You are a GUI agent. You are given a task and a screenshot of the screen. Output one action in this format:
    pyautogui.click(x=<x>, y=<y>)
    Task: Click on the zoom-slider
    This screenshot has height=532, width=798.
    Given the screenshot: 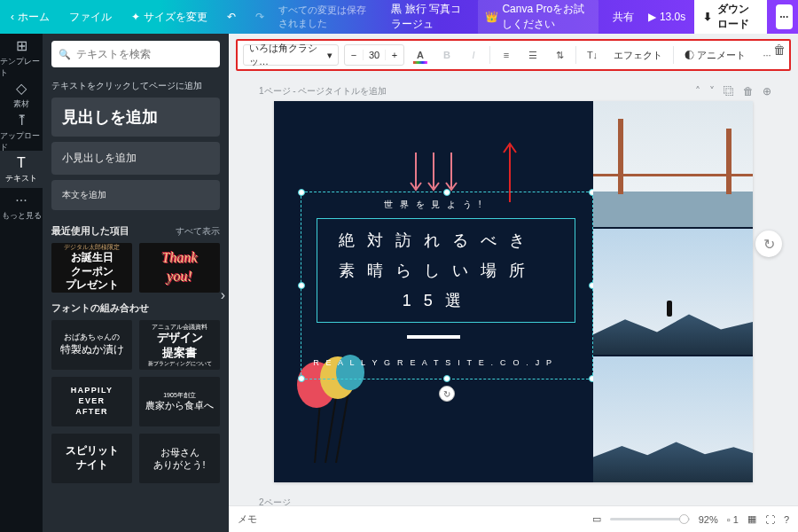 What is the action you would take?
    pyautogui.click(x=650, y=520)
    